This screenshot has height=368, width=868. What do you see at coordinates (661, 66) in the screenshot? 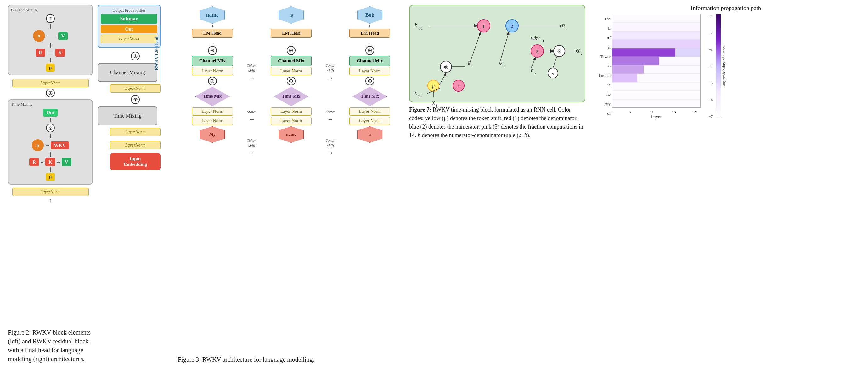
I see `heatmap-svg: 1 6 11 16 21 Layer` at bounding box center [661, 66].